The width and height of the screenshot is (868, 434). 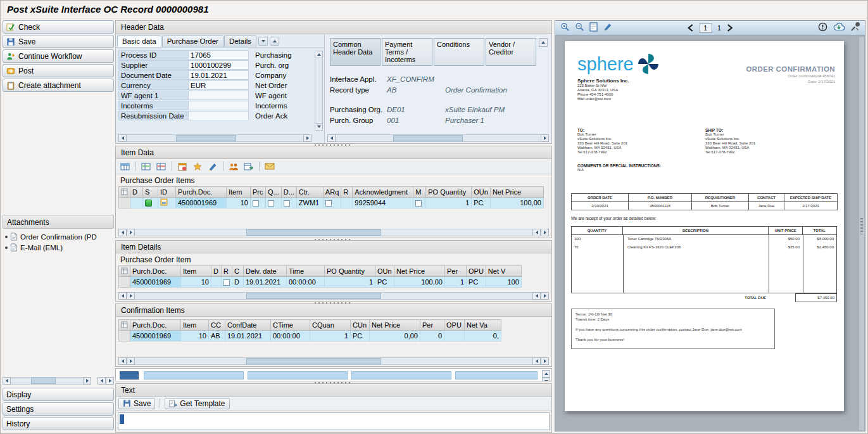 What do you see at coordinates (332, 193) in the screenshot?
I see `column-header-arq: ARq` at bounding box center [332, 193].